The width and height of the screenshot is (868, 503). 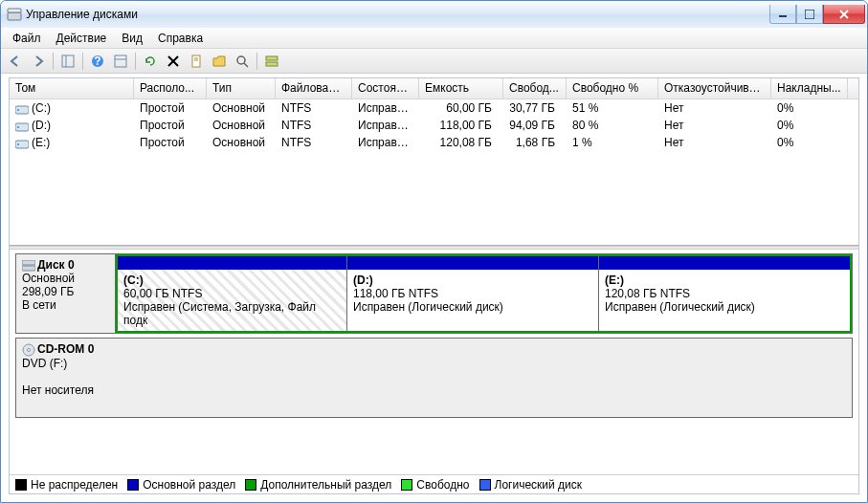 I want to click on legend-swatch-logical, so click(x=485, y=485).